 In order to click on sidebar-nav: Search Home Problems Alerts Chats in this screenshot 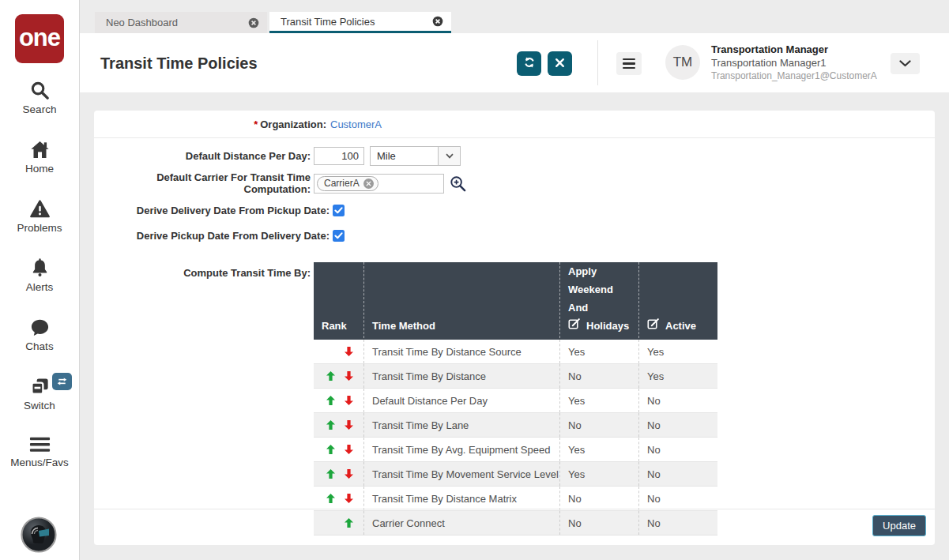, I will do `click(40, 274)`.